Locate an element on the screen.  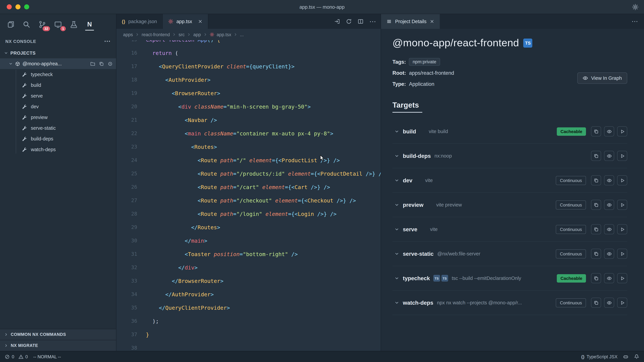
settings-gear-icon is located at coordinates (636, 7).